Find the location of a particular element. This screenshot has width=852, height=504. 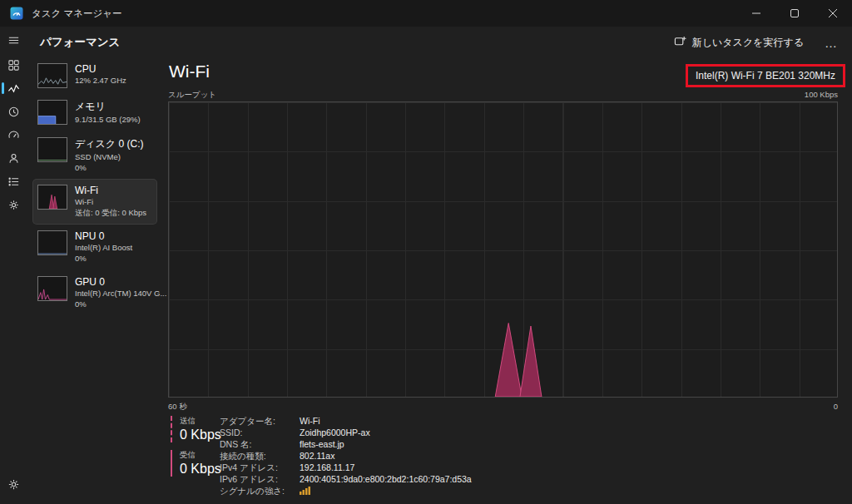

titlebar: タスク マネージャー is located at coordinates (426, 13).